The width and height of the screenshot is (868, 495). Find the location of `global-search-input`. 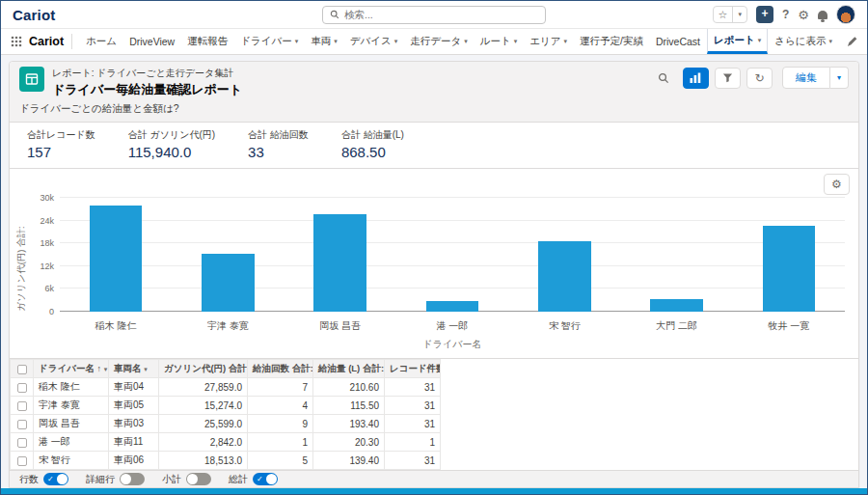

global-search-input is located at coordinates (442, 14).